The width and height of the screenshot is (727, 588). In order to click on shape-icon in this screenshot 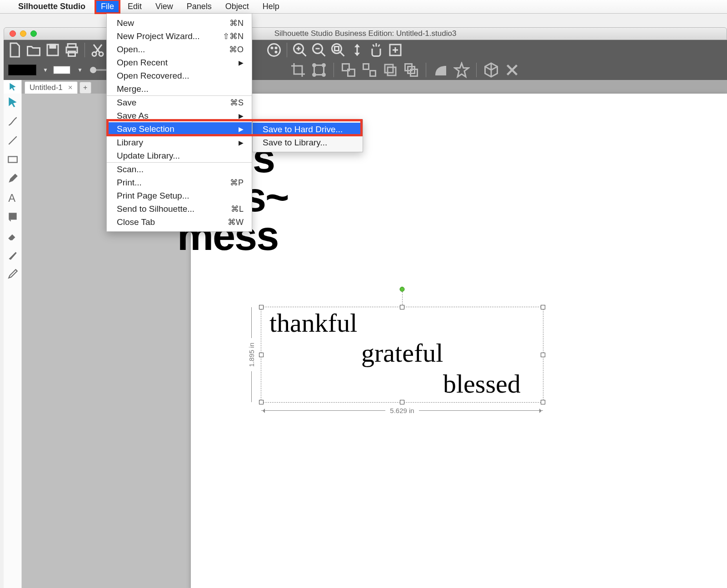, I will do `click(441, 70)`.